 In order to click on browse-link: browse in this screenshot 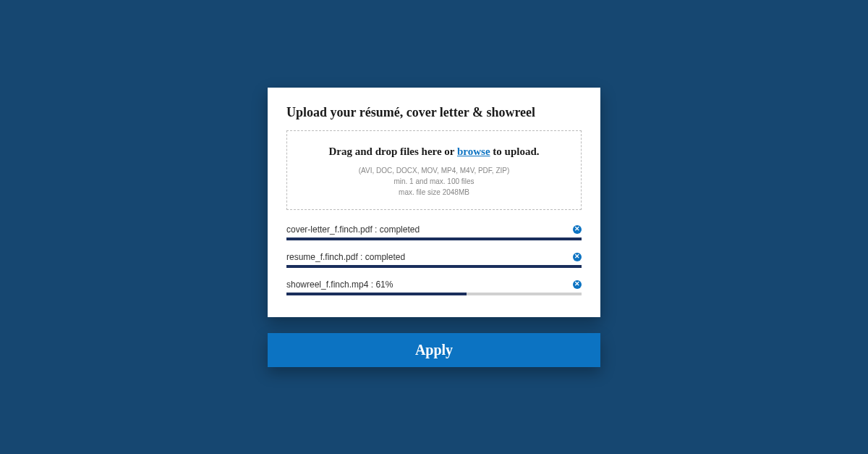, I will do `click(474, 151)`.